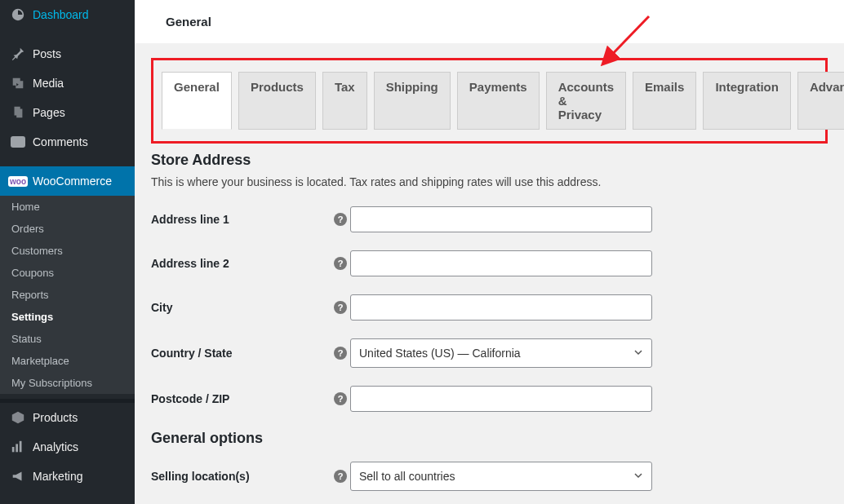 This screenshot has height=504, width=844. Describe the element at coordinates (67, 418) in the screenshot. I see `sidebar-item-products: Products` at that location.